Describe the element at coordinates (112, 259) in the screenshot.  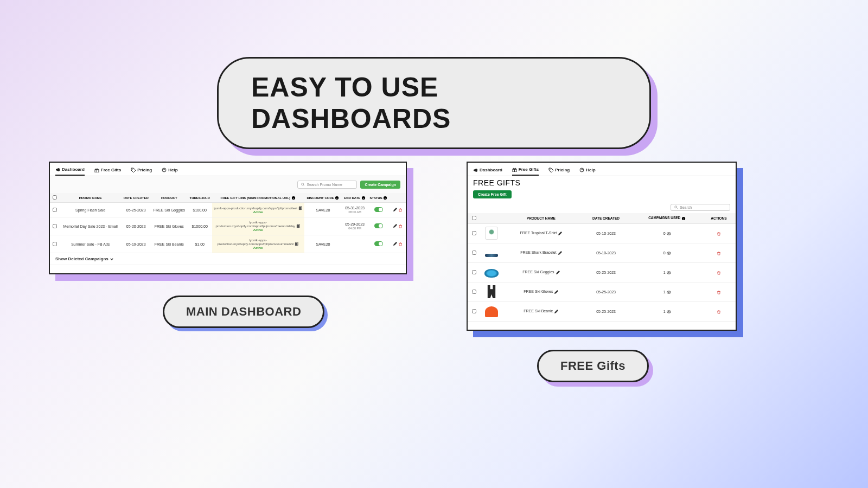
I see `chevron-down-icon` at that location.